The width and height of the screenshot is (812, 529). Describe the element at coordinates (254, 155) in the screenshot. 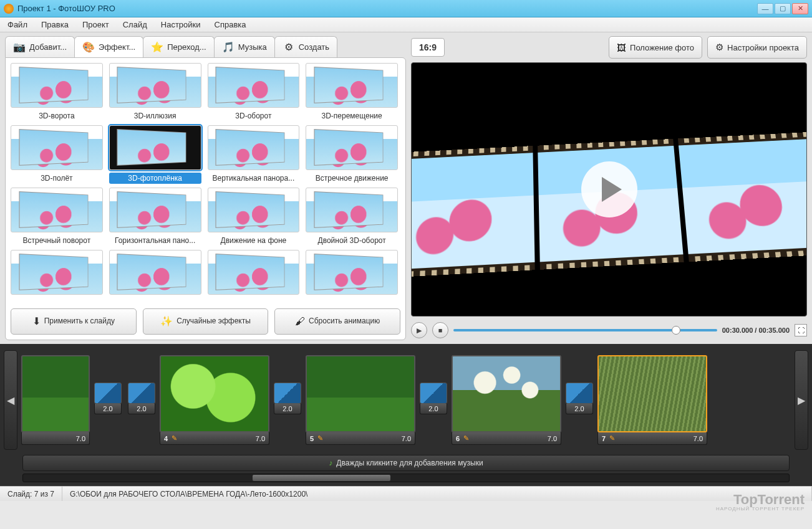

I see `effect-item: Вертикальная панора...` at that location.